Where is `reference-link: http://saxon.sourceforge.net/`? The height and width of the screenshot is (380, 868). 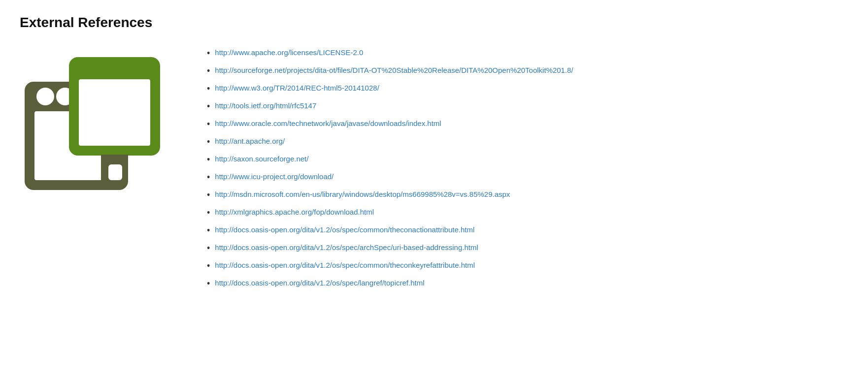
reference-link: http://saxon.sourceforge.net/ is located at coordinates (262, 159).